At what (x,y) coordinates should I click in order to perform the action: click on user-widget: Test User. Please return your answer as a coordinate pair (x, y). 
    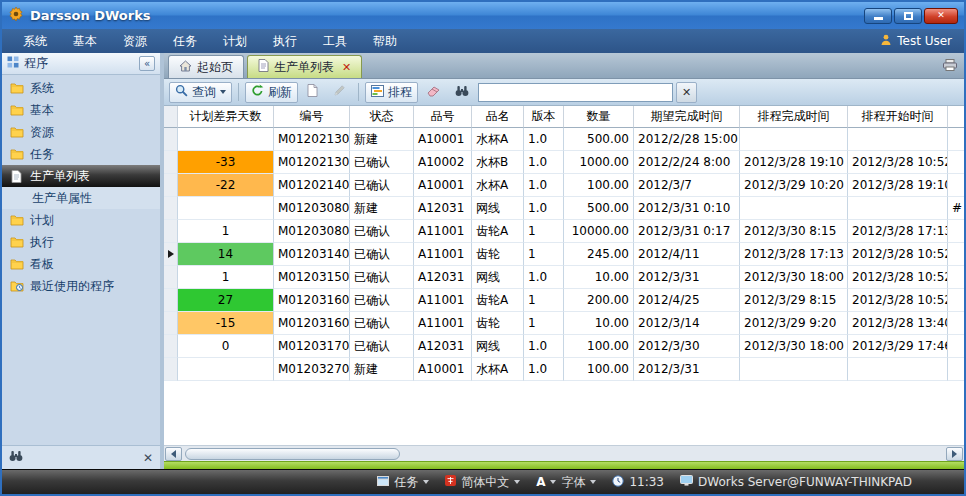
    Looking at the image, I should click on (918, 42).